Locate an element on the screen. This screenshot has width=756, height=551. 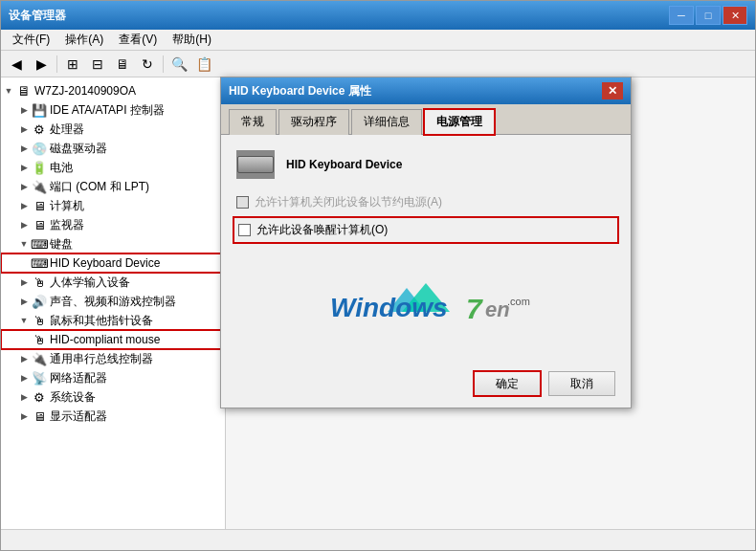
network-icon: 📡 is located at coordinates (39, 378).